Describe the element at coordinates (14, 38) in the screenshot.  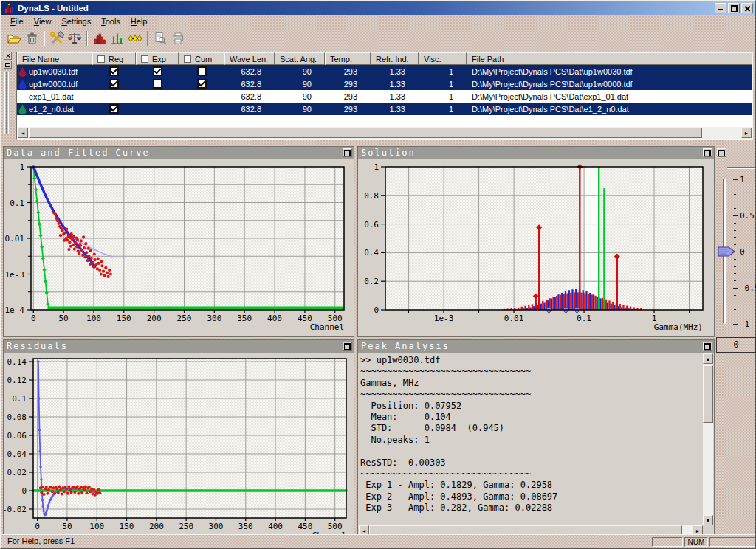
I see `open-file-button` at that location.